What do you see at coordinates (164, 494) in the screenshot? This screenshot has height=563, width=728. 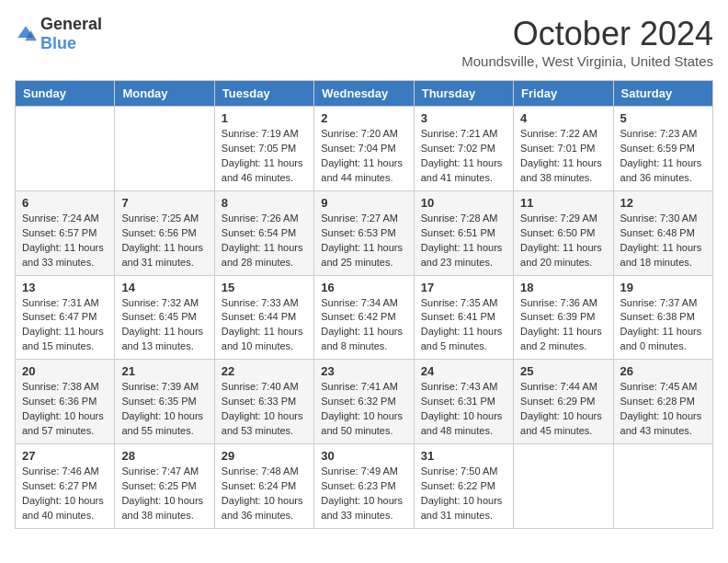 I see `day-detail: Sunrise: 7:47 AMSunset: 6:25 PMDaylight:…` at bounding box center [164, 494].